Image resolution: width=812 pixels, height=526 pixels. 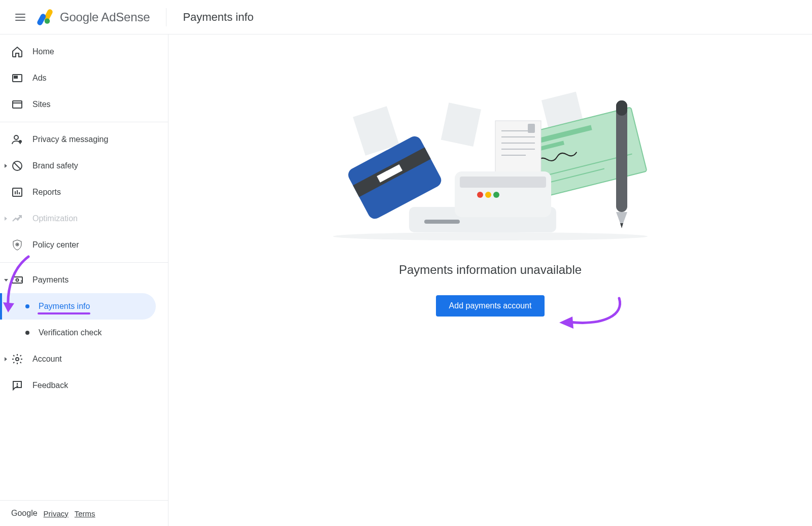 I want to click on sidebar-item-label: Payments, so click(x=51, y=280).